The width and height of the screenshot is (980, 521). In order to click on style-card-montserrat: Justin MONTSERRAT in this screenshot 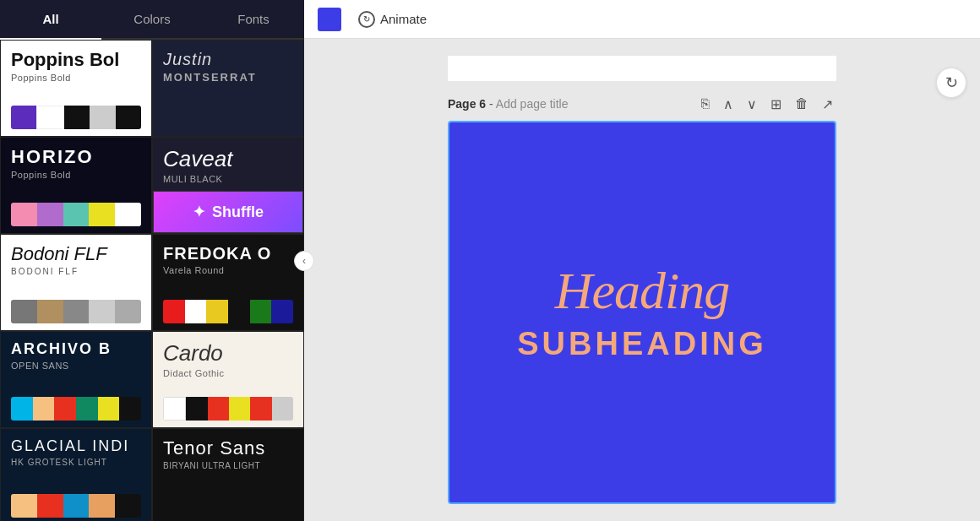, I will do `click(228, 88)`.